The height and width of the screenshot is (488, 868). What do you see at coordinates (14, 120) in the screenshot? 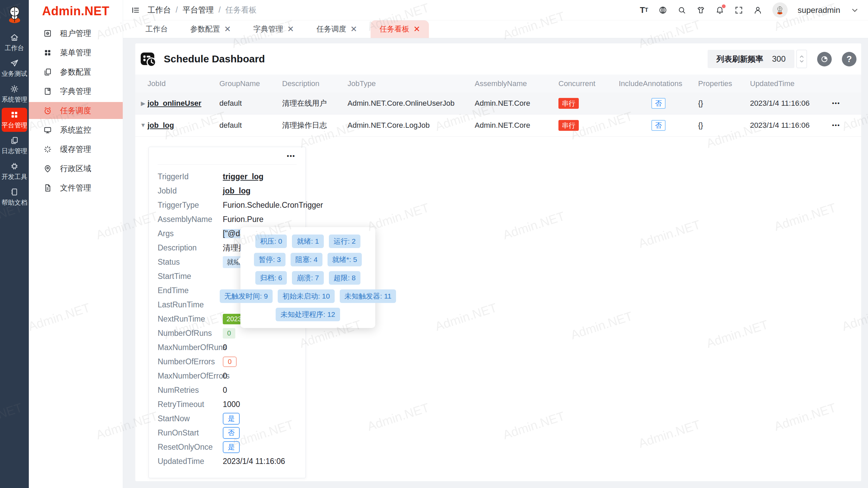
I see `rail-item-platform-mgmt: 平台管理` at bounding box center [14, 120].